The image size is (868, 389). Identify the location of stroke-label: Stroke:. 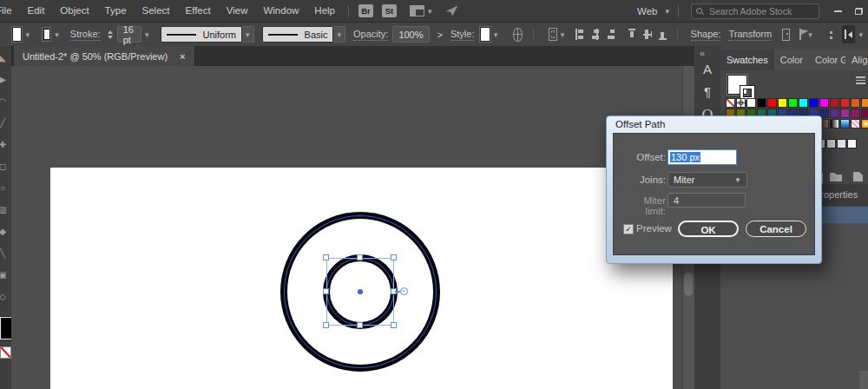
(85, 35).